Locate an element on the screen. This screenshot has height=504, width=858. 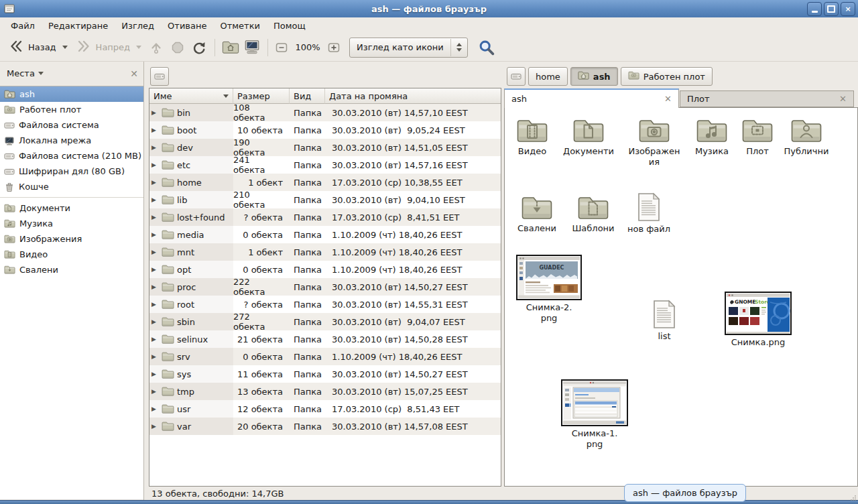
menu-item-5: Помощ is located at coordinates (290, 25).